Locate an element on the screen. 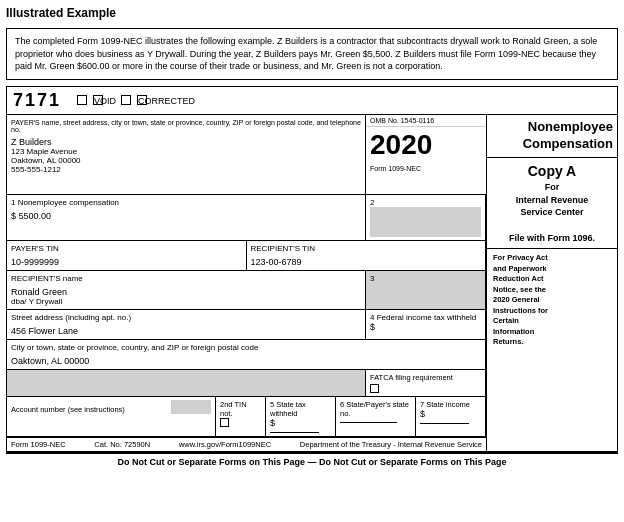 The width and height of the screenshot is (624, 522). city-value: Oaktown, AL 00000 is located at coordinates (246, 361).